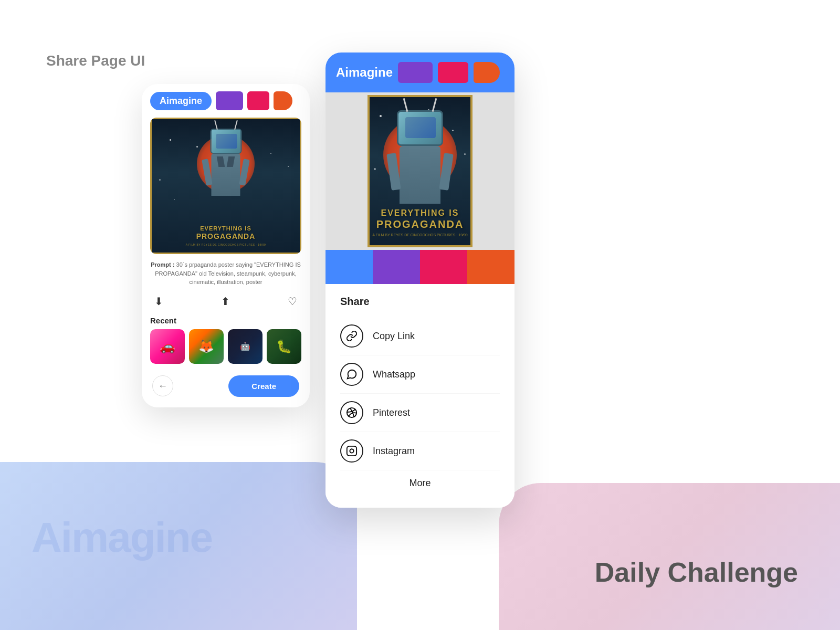  Describe the element at coordinates (181, 101) in the screenshot. I see `left-logo: Aimagine` at that location.